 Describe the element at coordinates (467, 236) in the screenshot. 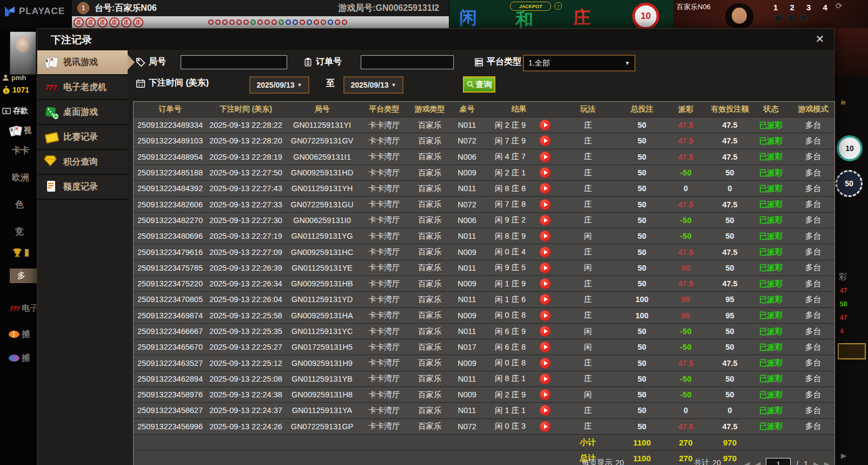

I see `table-no-cell: N011` at that location.